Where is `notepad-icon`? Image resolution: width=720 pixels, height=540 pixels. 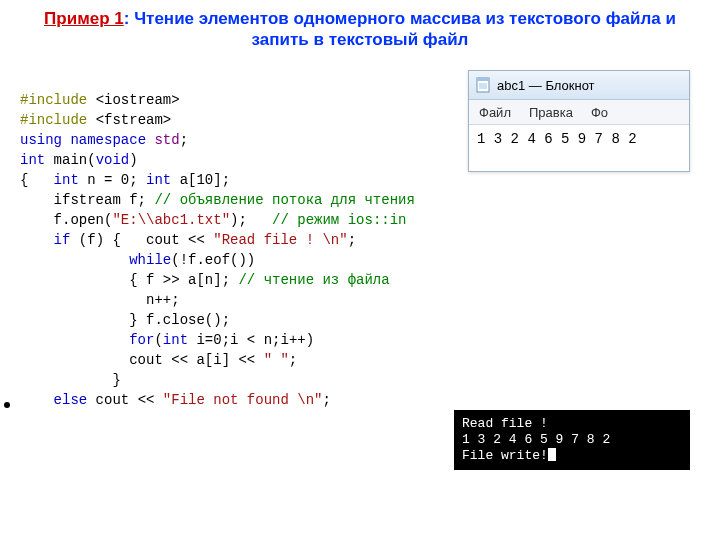 notepad-icon is located at coordinates (483, 85).